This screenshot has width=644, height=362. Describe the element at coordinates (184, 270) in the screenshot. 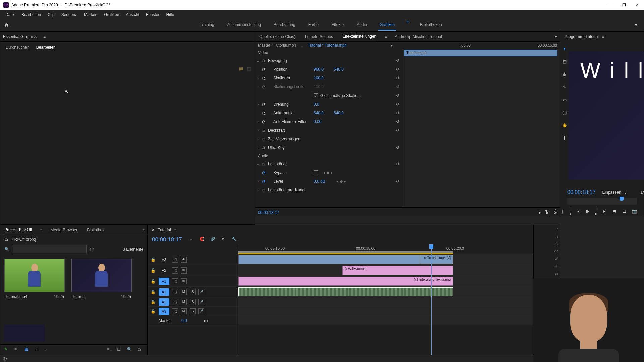

I see `track-output-icon: 👁` at that location.